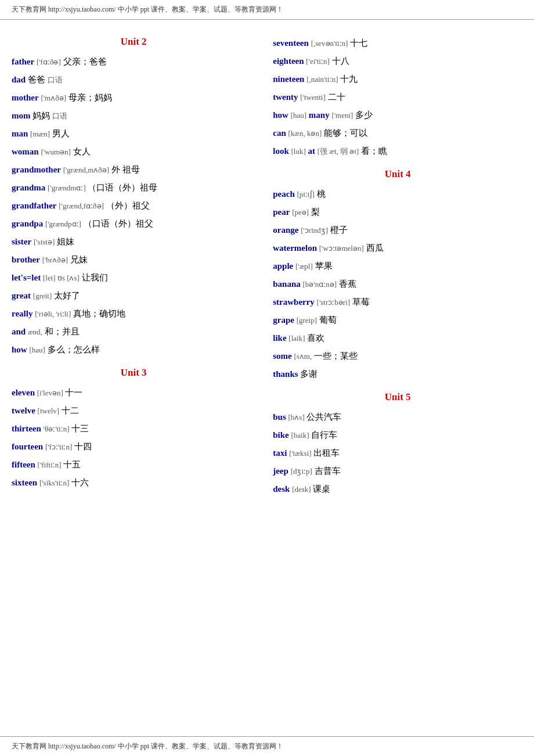 The width and height of the screenshot is (534, 756). I want to click on list-item: some [sʌm, 一些；某些, so click(398, 356).